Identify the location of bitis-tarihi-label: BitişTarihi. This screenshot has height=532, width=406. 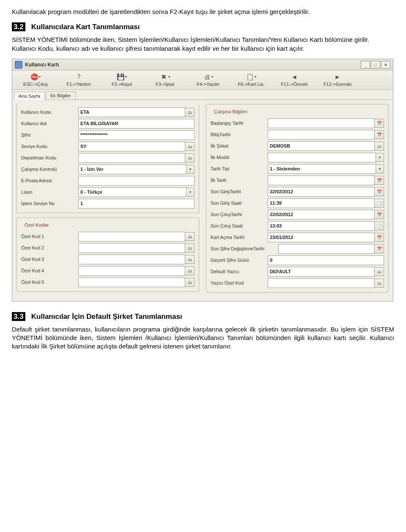
(239, 134).